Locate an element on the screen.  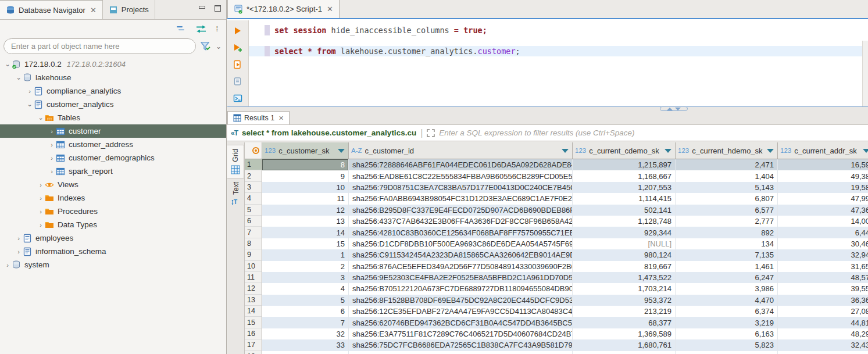
cell-c_customer_sk: 10 is located at coordinates (306, 187).